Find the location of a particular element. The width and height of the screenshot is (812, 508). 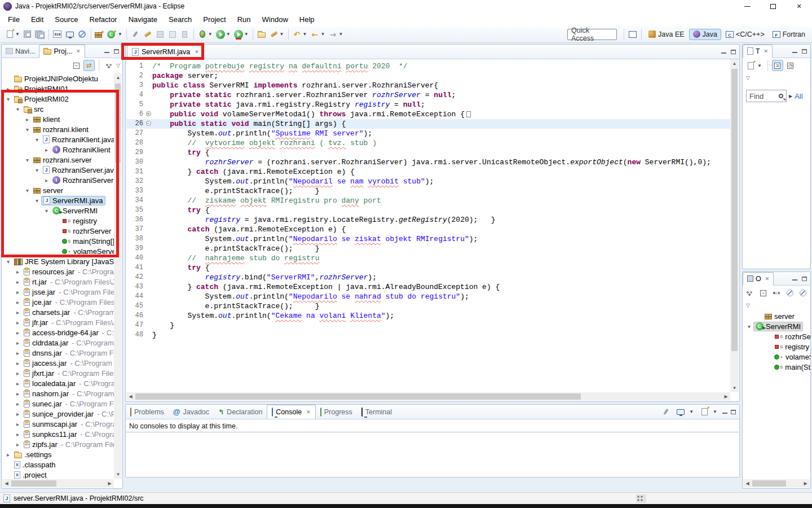

open-console-button is located at coordinates (704, 412).